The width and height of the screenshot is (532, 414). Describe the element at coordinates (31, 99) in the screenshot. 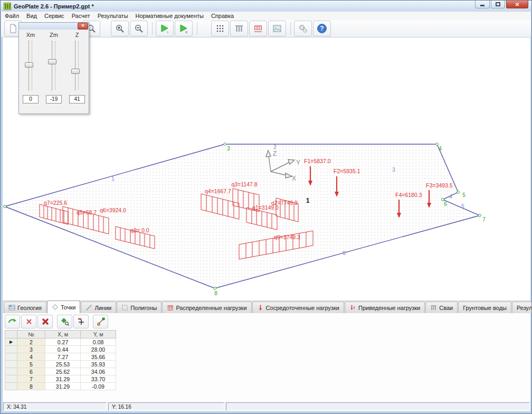

I see `slider-xm-value: 0` at that location.